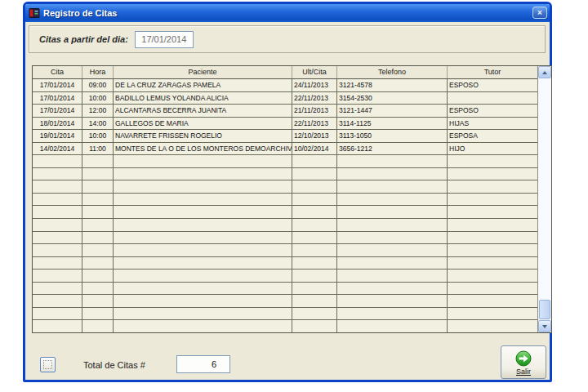 Image resolution: width=588 pixels, height=392 pixels. Describe the element at coordinates (98, 111) in the screenshot. I see `cell: 12:00` at that location.